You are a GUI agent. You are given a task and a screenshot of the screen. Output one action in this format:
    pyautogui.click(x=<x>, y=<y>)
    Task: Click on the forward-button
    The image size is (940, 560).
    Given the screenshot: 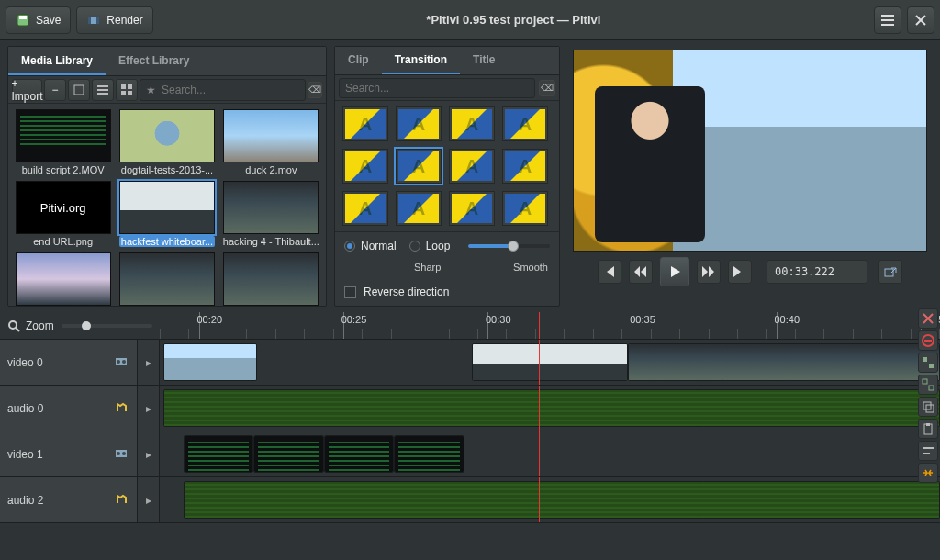 What is the action you would take?
    pyautogui.click(x=709, y=272)
    